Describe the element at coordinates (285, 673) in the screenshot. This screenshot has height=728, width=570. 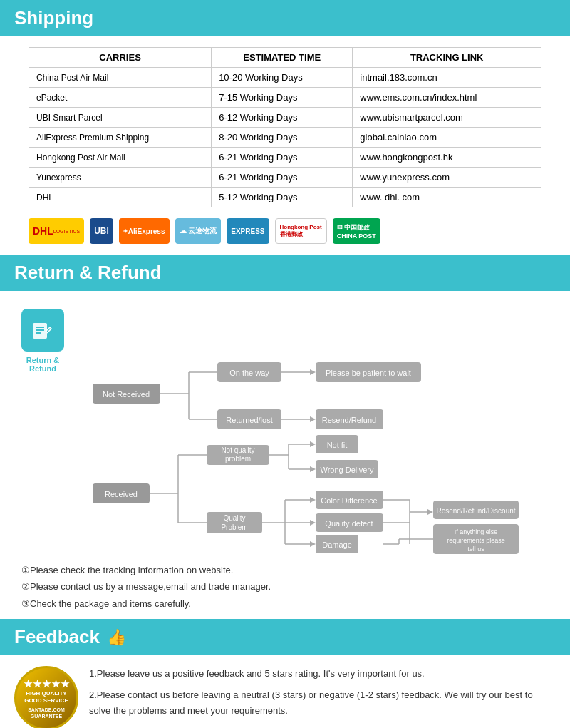
I see `feedback-section: Feedback 👍 ★★★★★ HIGH QUALITY GOOD SERVI…` at that location.